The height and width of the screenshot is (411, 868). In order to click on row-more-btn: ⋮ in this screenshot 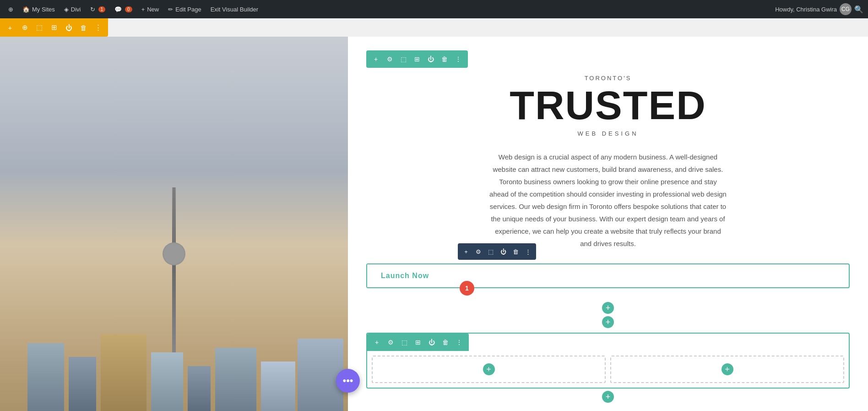, I will do `click(459, 342)`.